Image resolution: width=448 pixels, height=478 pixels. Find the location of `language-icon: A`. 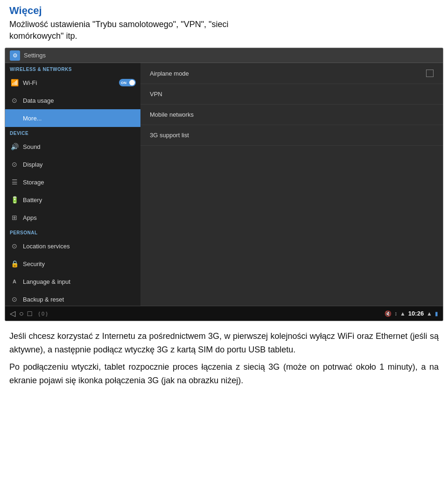

language-icon: A is located at coordinates (14, 281).